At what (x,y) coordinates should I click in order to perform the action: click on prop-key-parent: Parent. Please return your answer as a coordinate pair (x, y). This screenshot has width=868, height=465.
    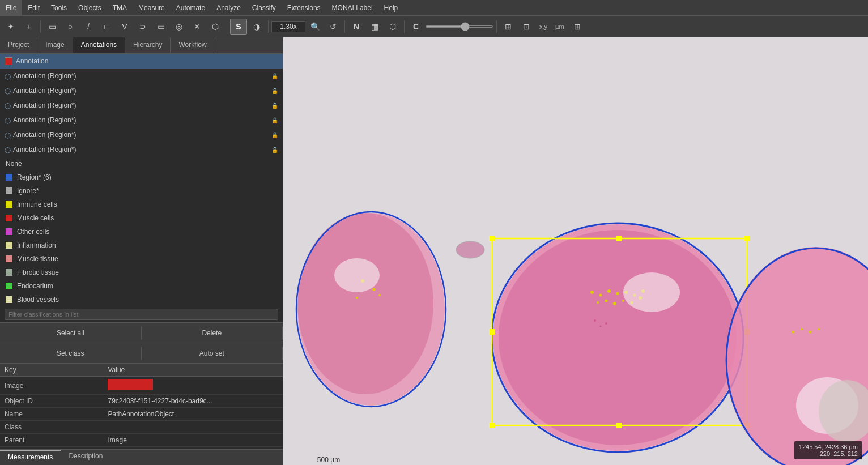
    Looking at the image, I should click on (52, 441).